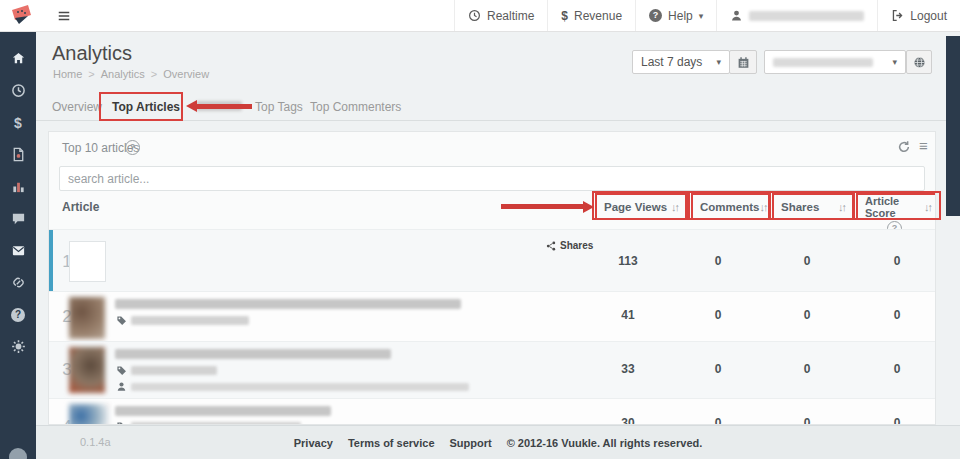 This screenshot has height=459, width=960. What do you see at coordinates (491, 120) in the screenshot?
I see `tabs-divider` at bounding box center [491, 120].